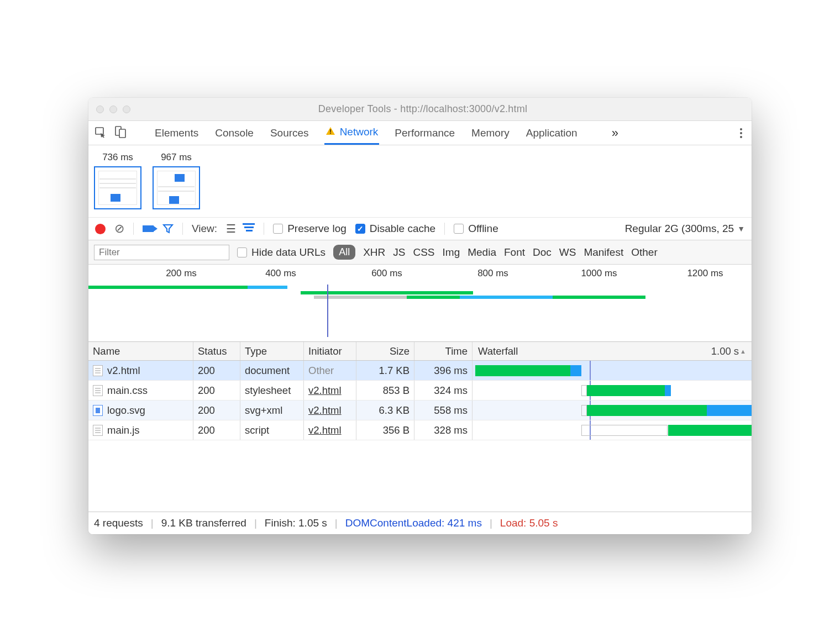 The height and width of the screenshot is (632, 840). What do you see at coordinates (249, 229) in the screenshot?
I see `overview-toggle-icon` at bounding box center [249, 229].